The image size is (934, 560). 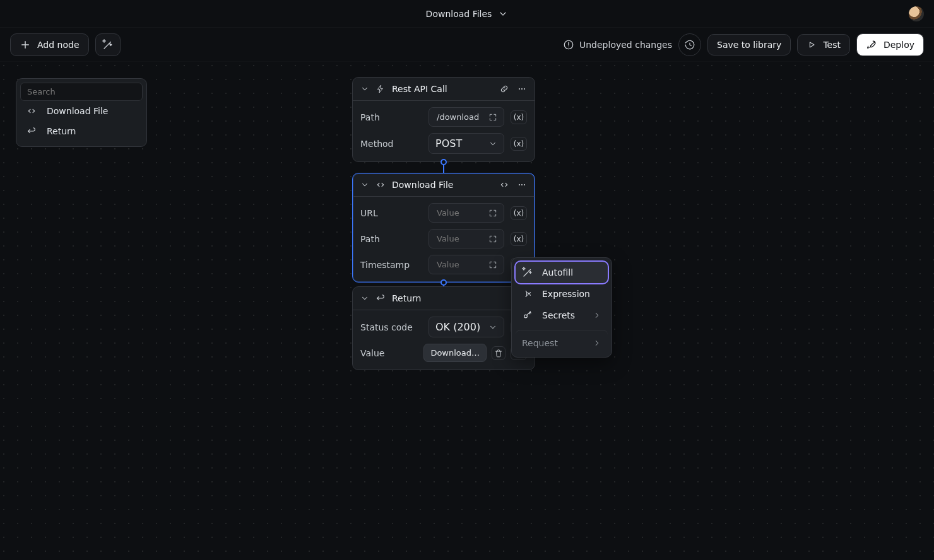 What do you see at coordinates (528, 294) in the screenshot?
I see `fx-icon` at bounding box center [528, 294].